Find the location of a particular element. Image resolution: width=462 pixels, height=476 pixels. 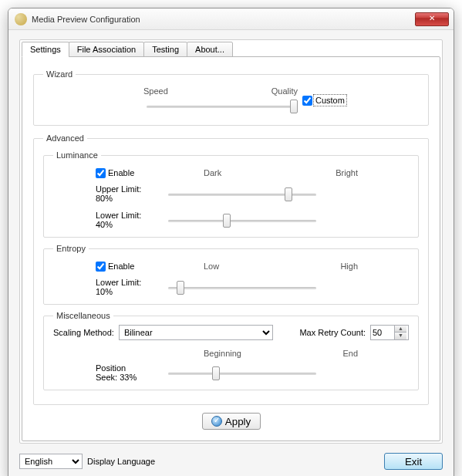

luminance-lower-label: Lower Limit: 40% is located at coordinates (97, 220).